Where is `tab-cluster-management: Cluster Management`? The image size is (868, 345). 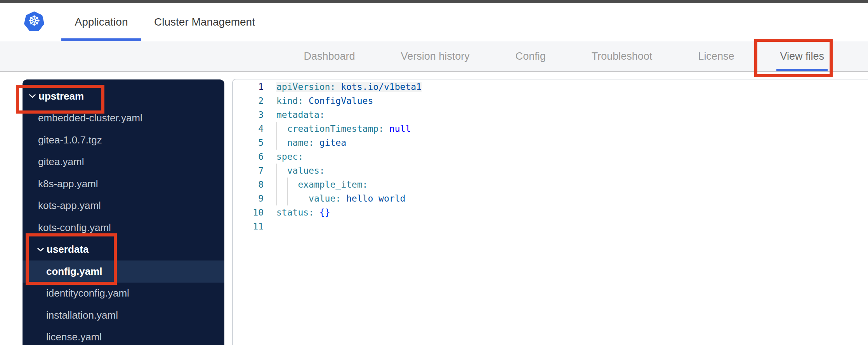
tab-cluster-management: Cluster Management is located at coordinates (205, 22).